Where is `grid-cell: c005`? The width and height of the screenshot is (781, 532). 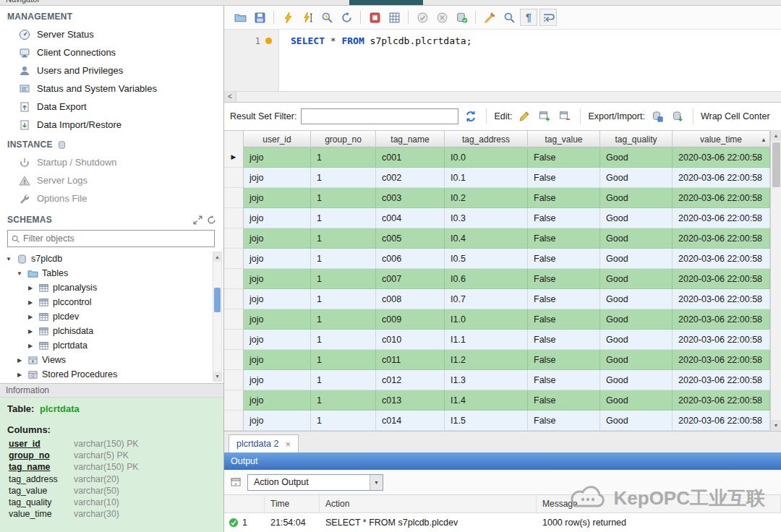 grid-cell: c005 is located at coordinates (411, 239).